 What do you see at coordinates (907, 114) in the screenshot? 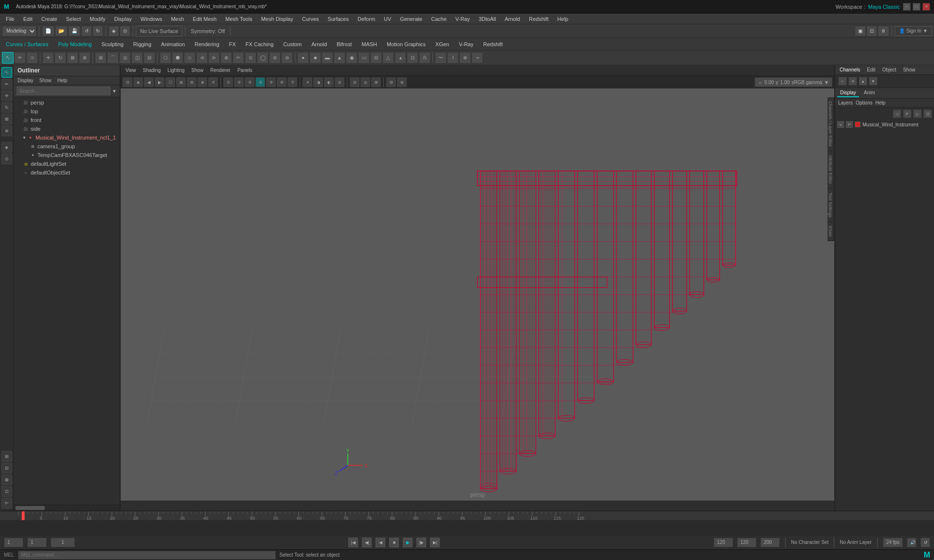
I see `layer-icon-2: P` at bounding box center [907, 114].